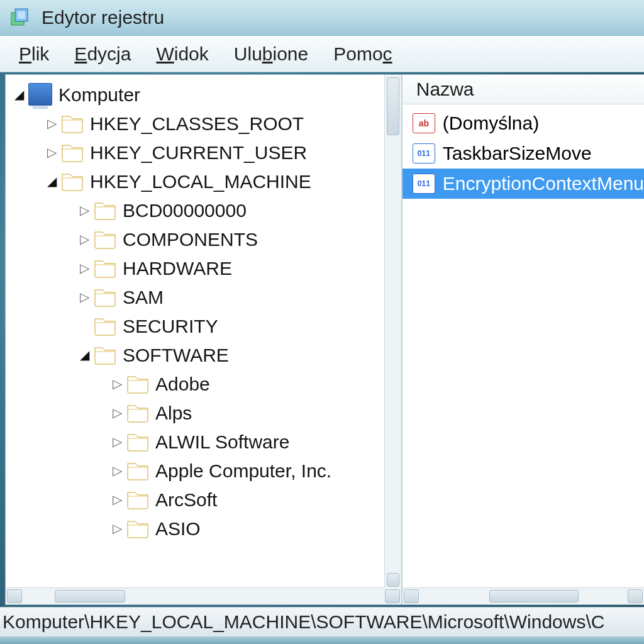 This screenshot has width=644, height=644. What do you see at coordinates (205, 384) in the screenshot?
I see `tree-item: ▷Adobe` at bounding box center [205, 384].